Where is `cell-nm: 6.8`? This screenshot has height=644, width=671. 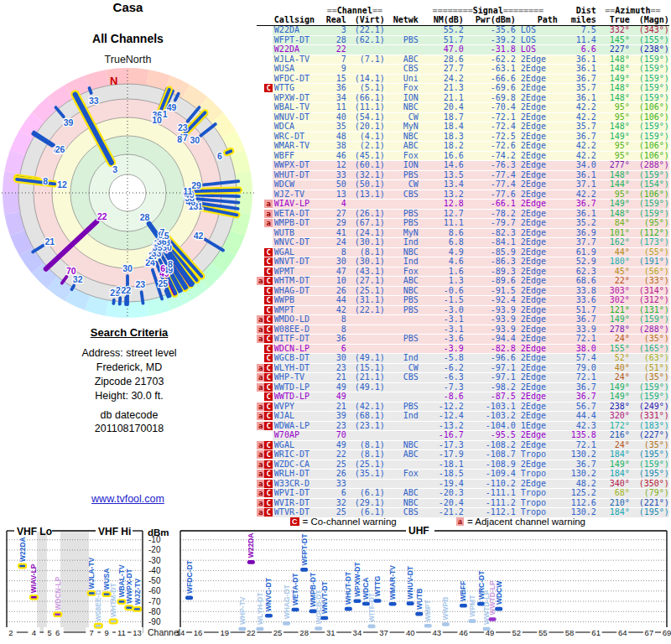
cell-nm: 6.8 is located at coordinates (441, 243).